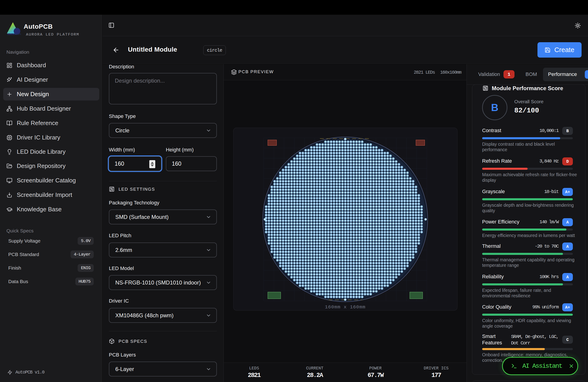 The height and width of the screenshot is (382, 588). What do you see at coordinates (14, 34) in the screenshot?
I see `svg-text: AURORADOTLAB` at bounding box center [14, 34].